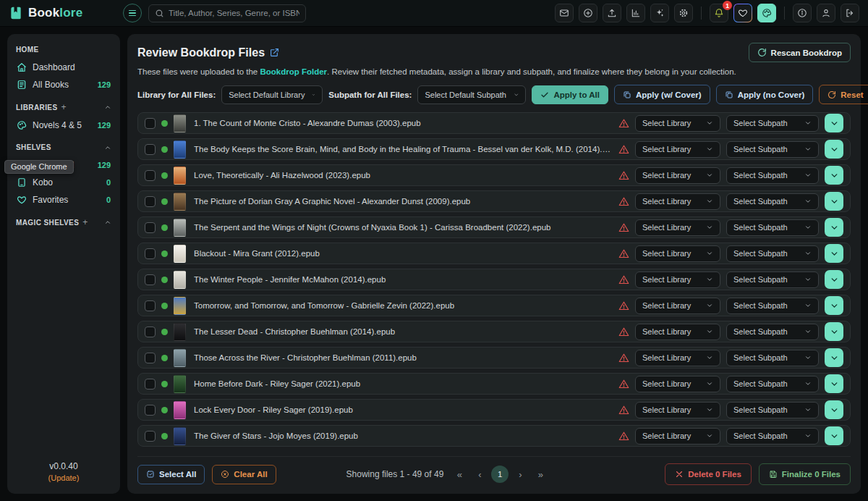  What do you see at coordinates (540, 474) in the screenshot?
I see `last-page-button: »` at bounding box center [540, 474].